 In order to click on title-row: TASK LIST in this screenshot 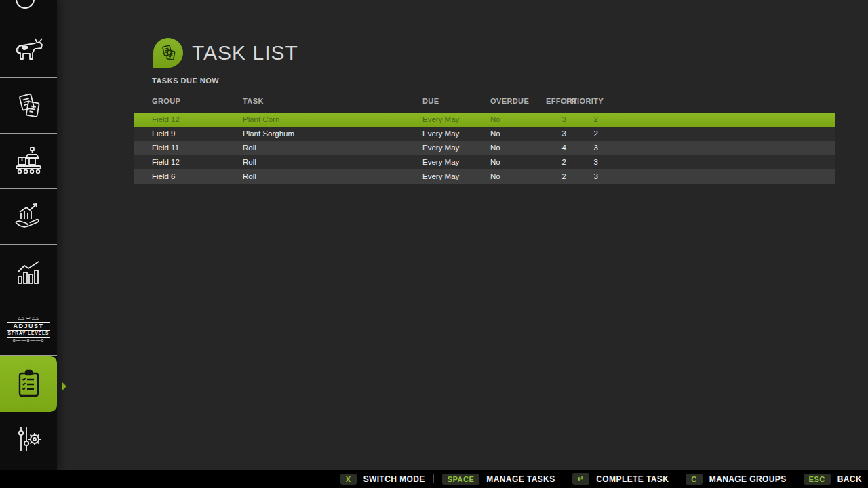, I will do `click(226, 53)`.